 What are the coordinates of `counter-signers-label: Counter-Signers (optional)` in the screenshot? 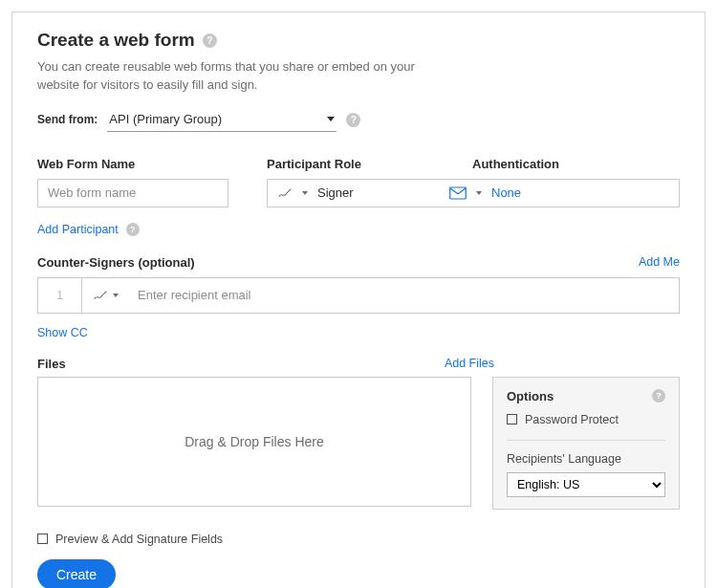 It's located at (117, 262).